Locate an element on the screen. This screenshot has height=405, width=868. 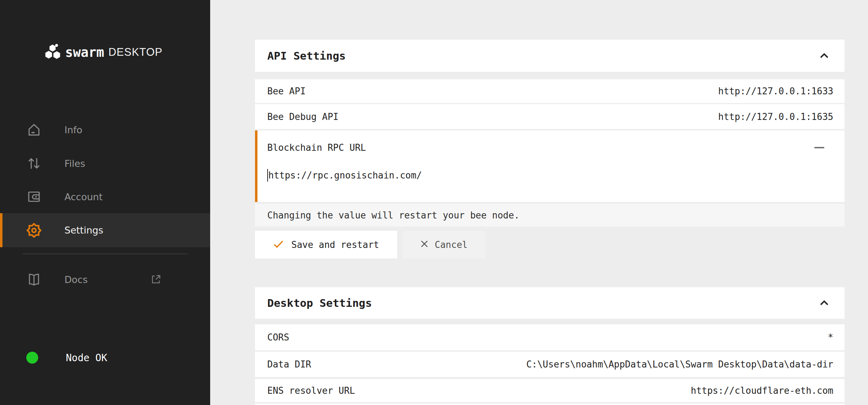
section-title: Desktop Settings is located at coordinates (319, 303).